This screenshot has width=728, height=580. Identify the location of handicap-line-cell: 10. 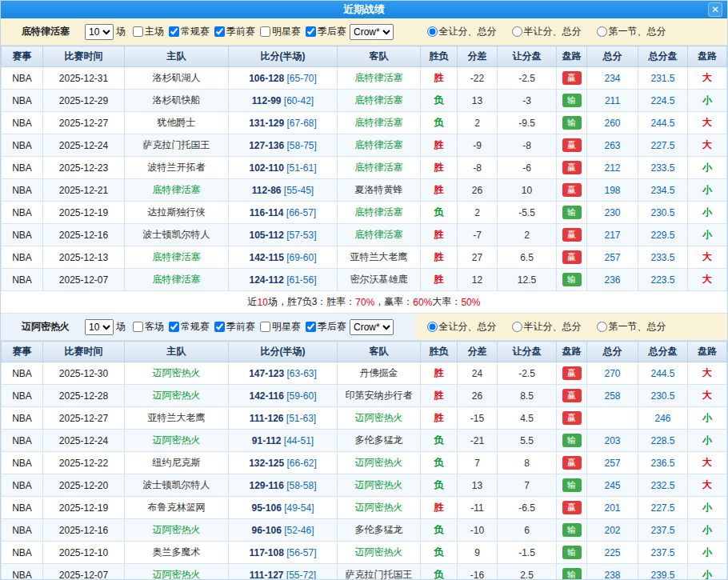
(527, 190).